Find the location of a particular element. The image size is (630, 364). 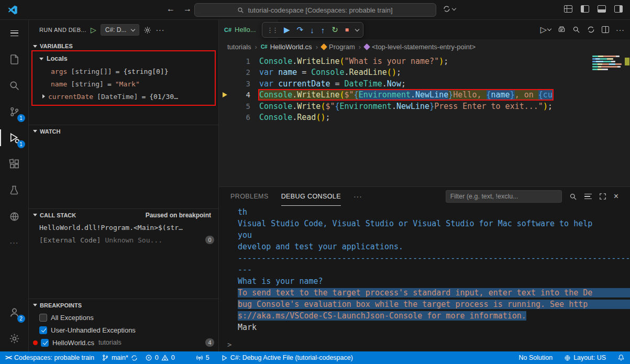

code-line: 5Console.Write($"{Environment.NewLine}Pr… is located at coordinates (424, 106).